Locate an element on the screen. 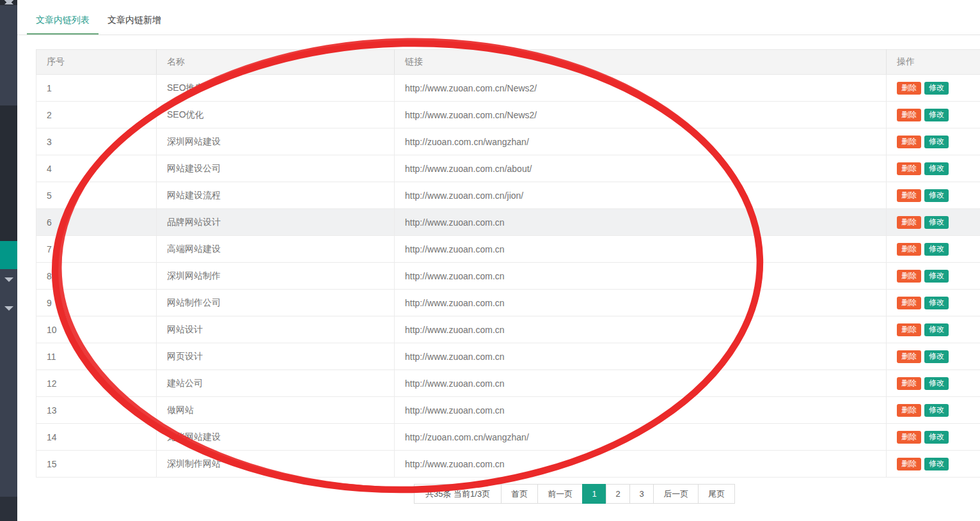 Image resolution: width=980 pixels, height=521 pixels. sidebar-bottom-strip is located at coordinates (9, 509).